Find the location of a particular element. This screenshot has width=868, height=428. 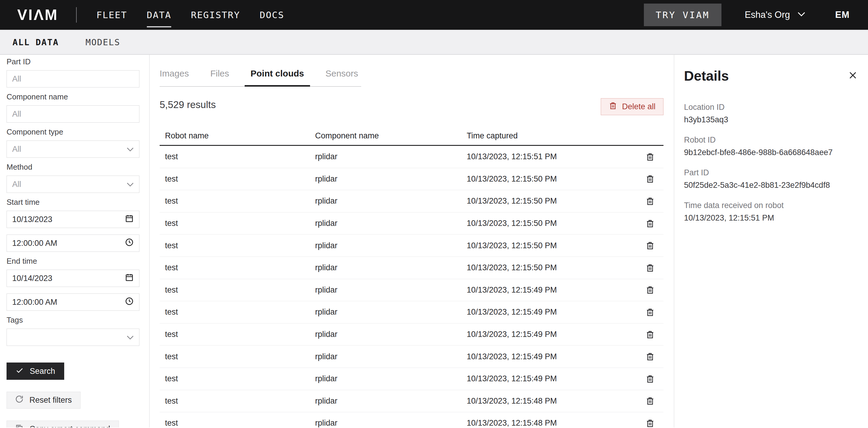

component-name-label: Component name is located at coordinates (73, 97).